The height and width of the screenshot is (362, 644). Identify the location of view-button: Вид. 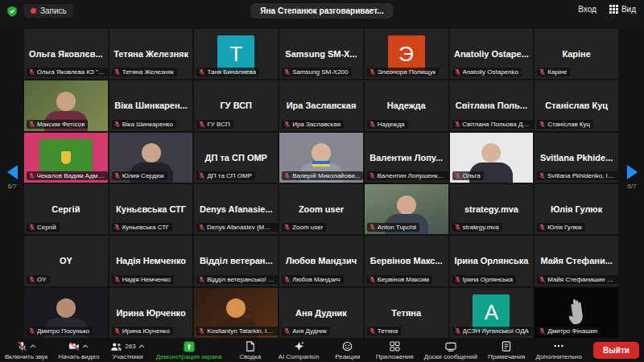
(623, 10).